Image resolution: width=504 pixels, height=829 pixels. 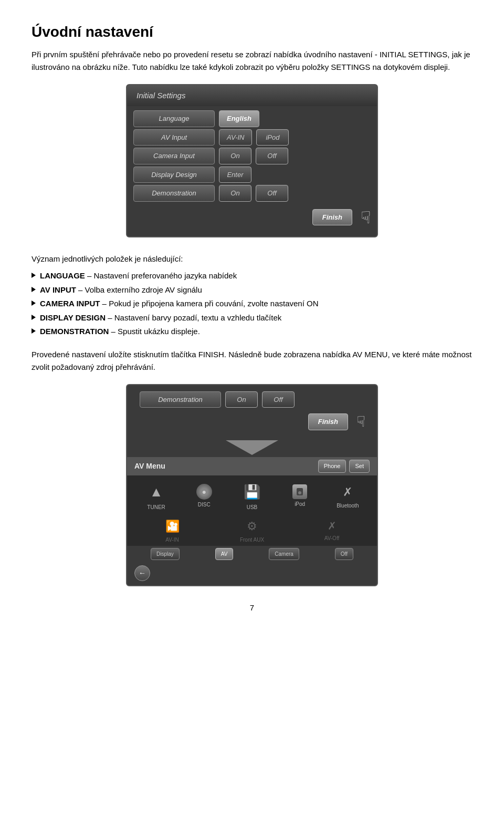 What do you see at coordinates (235, 193) in the screenshot?
I see `demo-on-btn: On` at bounding box center [235, 193].